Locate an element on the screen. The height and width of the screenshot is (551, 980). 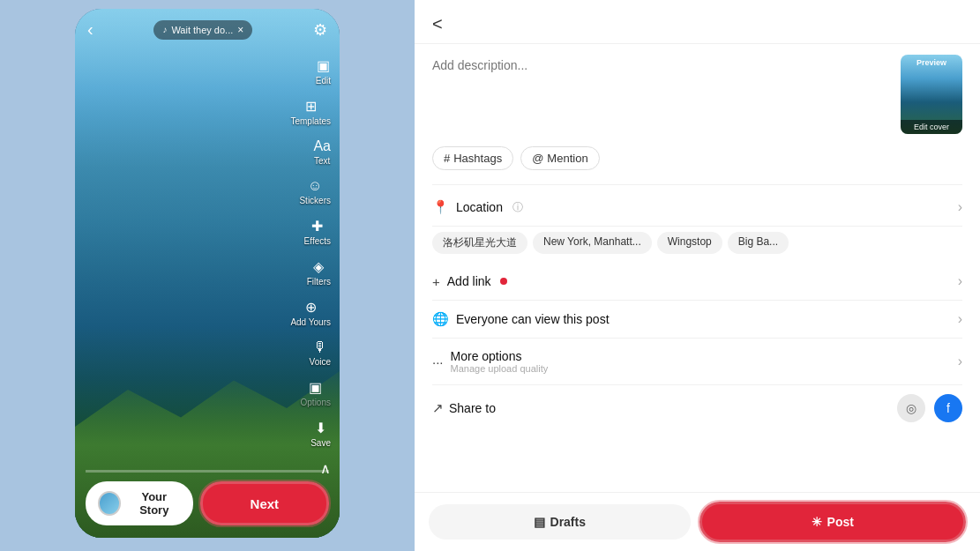
preview-thumbnail: Preview Edit cover is located at coordinates (931, 94).